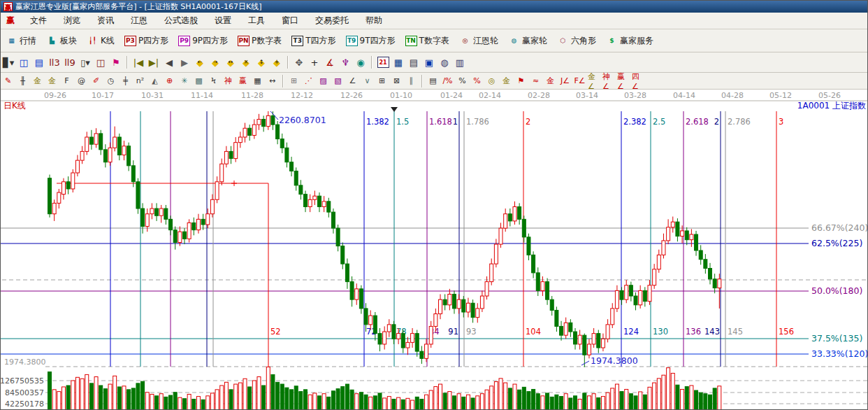  I want to click on info-board-button: ▤, so click(39, 62).